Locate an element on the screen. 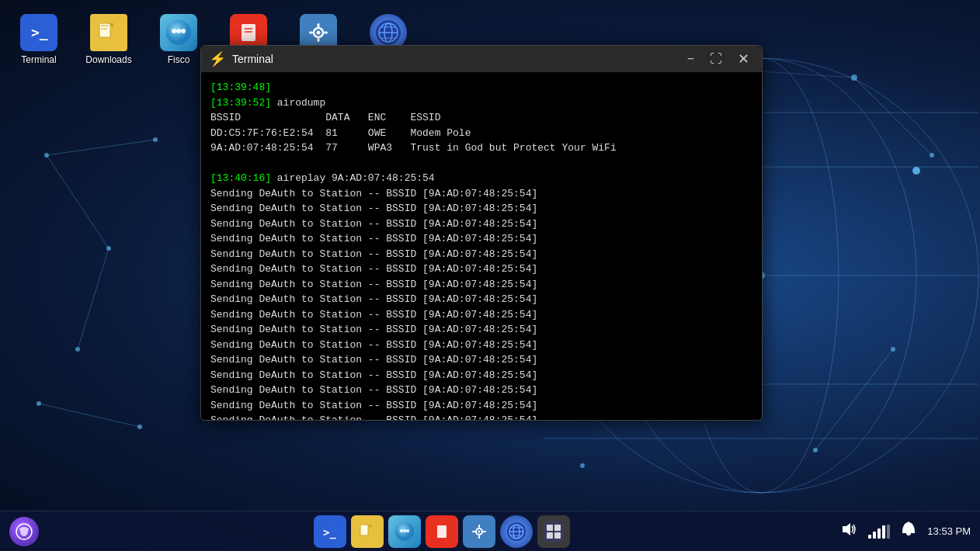 The image size is (980, 551). terminal-minimize-button: − is located at coordinates (691, 59).